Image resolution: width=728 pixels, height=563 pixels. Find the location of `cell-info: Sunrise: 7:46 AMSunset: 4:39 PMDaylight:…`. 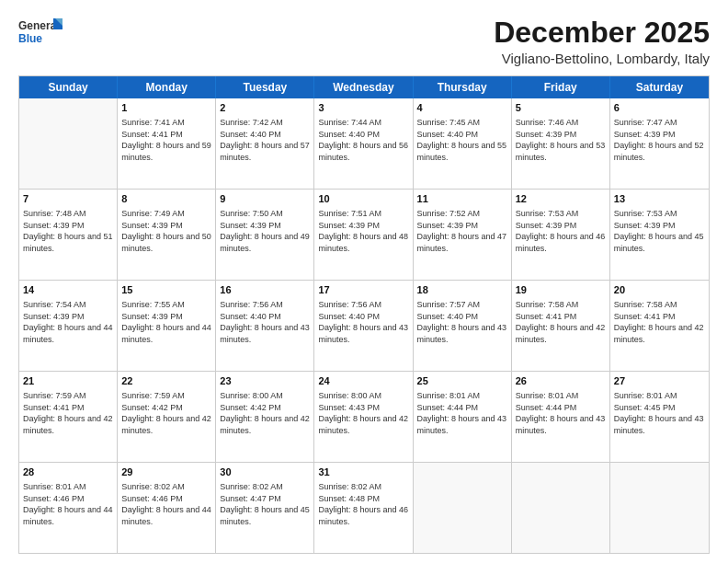

cell-info: Sunrise: 7:46 AMSunset: 4:39 PMDaylight:… is located at coordinates (561, 140).